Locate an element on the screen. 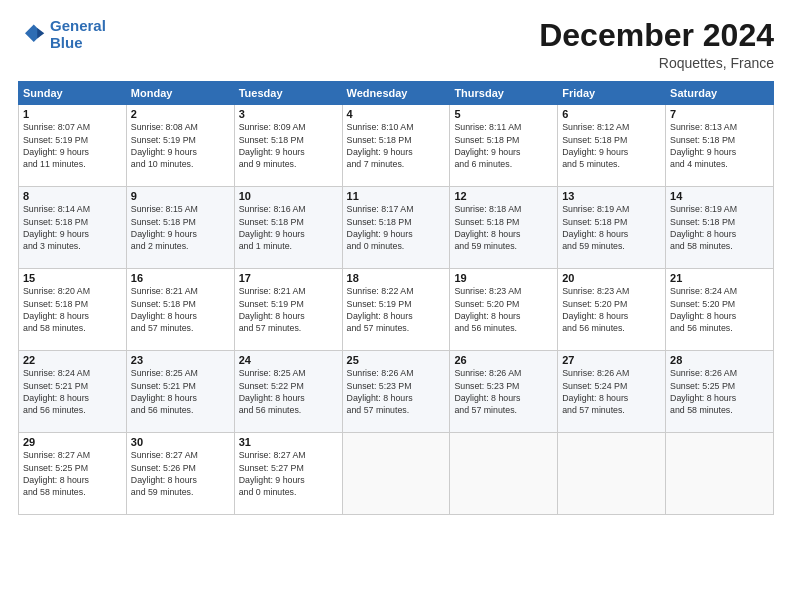 This screenshot has height=612, width=792. col-monday: Monday is located at coordinates (180, 94).